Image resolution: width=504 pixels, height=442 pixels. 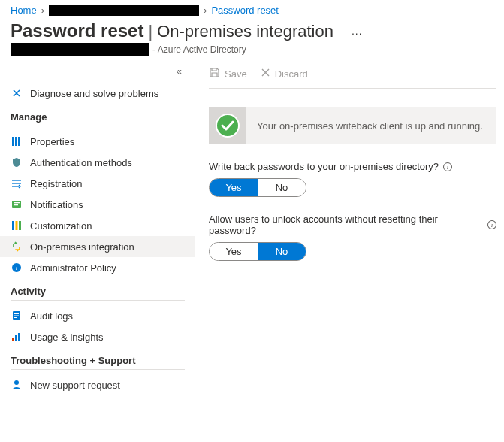 What do you see at coordinates (358, 33) in the screenshot?
I see `more-actions-button: ···` at bounding box center [358, 33].